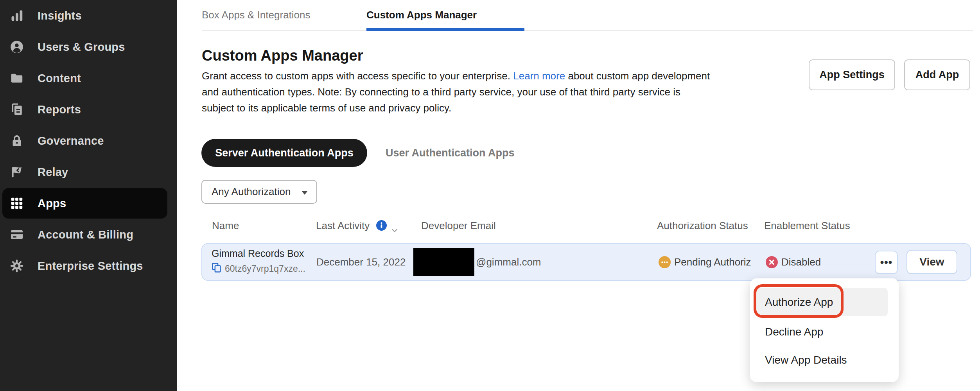 This screenshot has height=391, width=980. I want to click on description-line-2: and authentication types. Note: By conne…, so click(495, 92).